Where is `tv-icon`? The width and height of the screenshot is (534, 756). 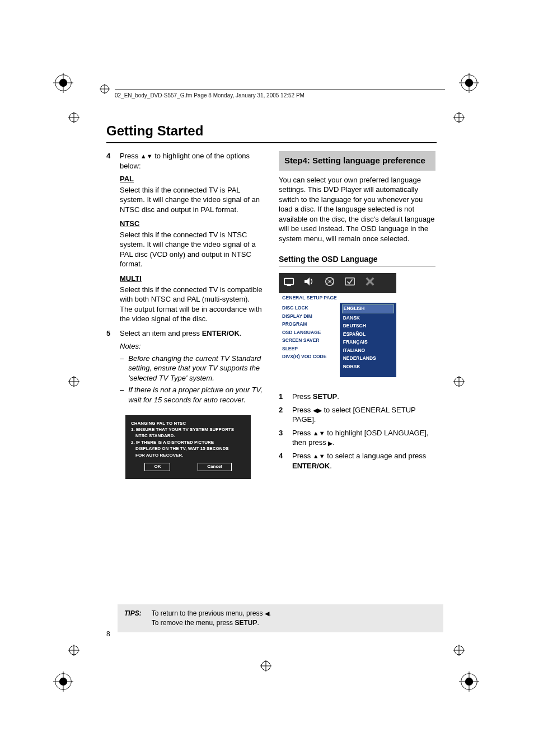
tv-icon is located at coordinates (289, 283).